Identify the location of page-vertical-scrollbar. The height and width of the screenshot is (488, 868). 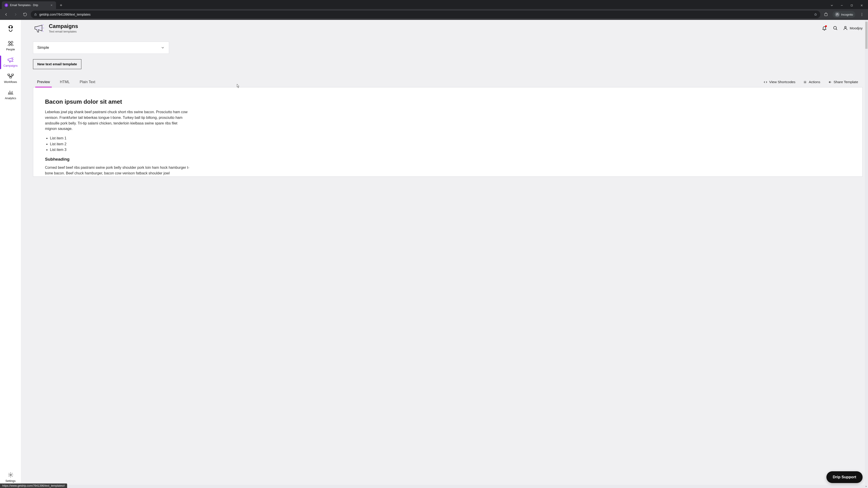
(867, 253).